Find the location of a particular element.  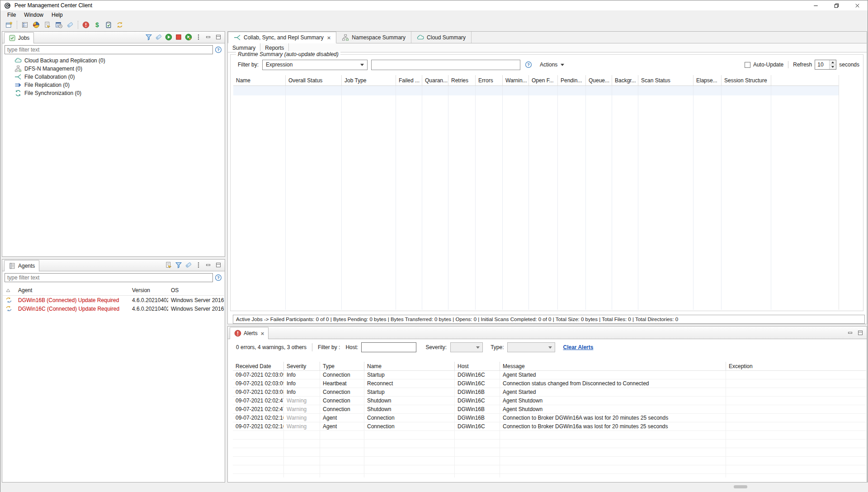

jobs-tree-item: File Synchronization (0) is located at coordinates (113, 93).